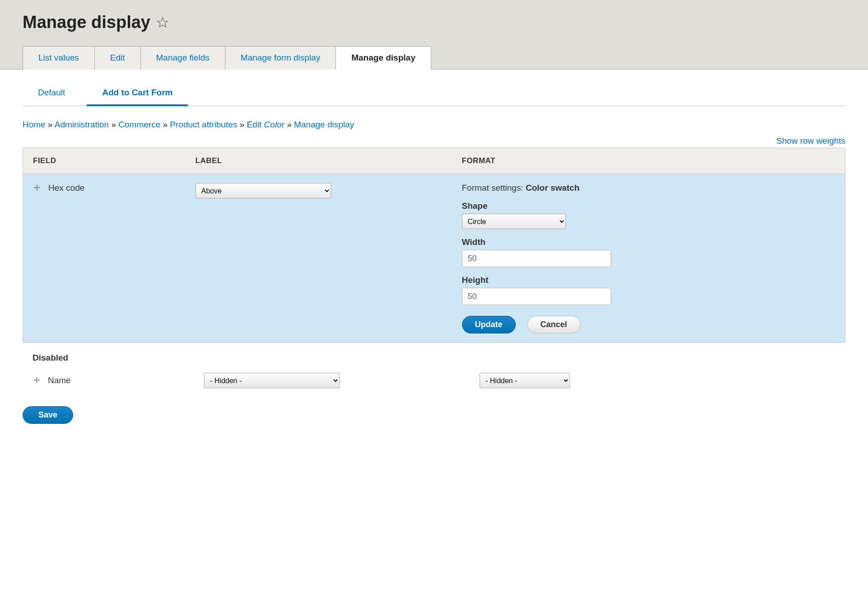 The image size is (868, 610). Describe the element at coordinates (51, 94) in the screenshot. I see `subtab-default: Default` at that location.